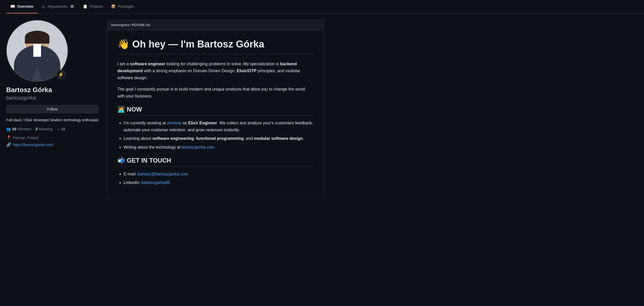 Image resolution: width=644 pixels, height=306 pixels. What do you see at coordinates (85, 6) in the screenshot?
I see `projects-icon: 📋` at bounding box center [85, 6].